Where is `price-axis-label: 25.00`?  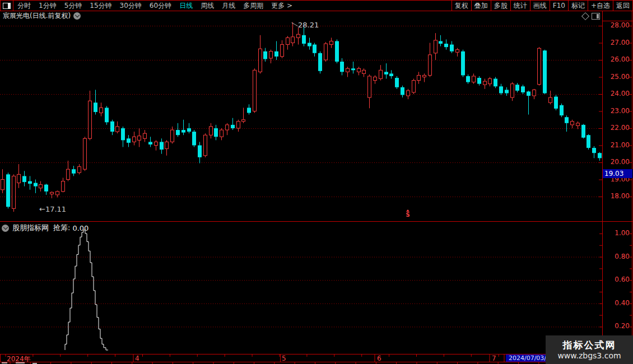
price-axis-label: 25.00 is located at coordinates (617, 77).